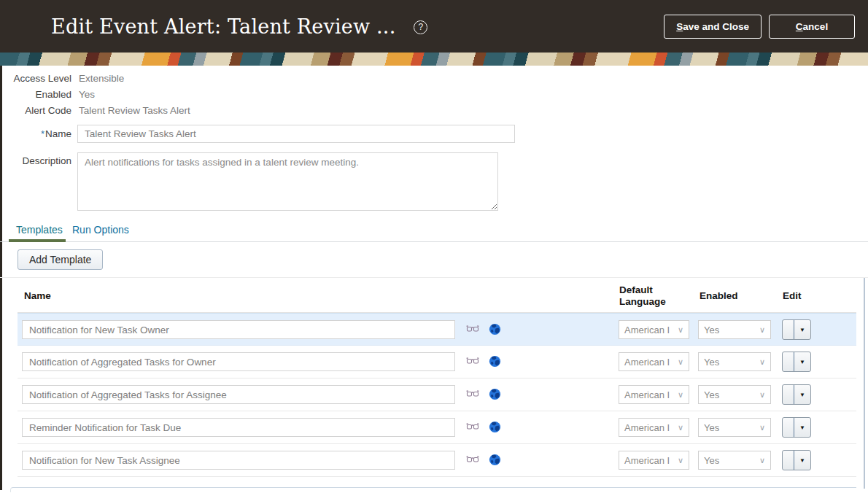 Image resolution: width=868 pixels, height=493 pixels. Describe the element at coordinates (37, 241) in the screenshot. I see `selected-tab-underline` at that location.